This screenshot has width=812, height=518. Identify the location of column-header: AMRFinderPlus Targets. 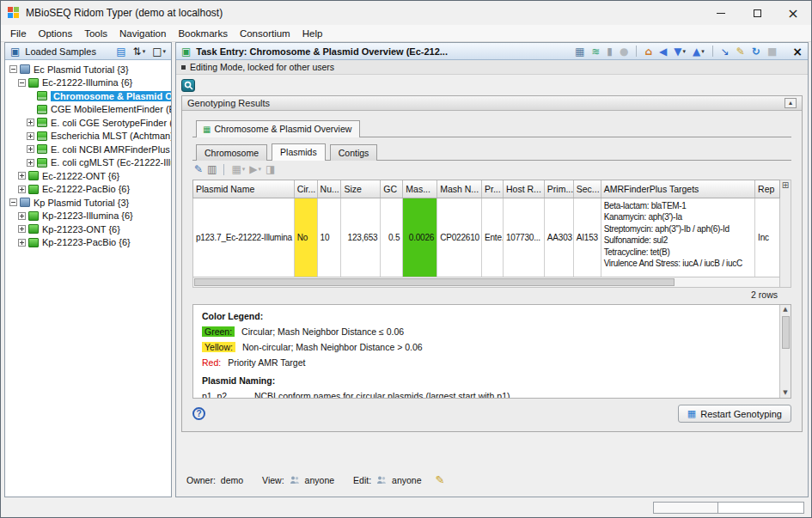
(679, 189).